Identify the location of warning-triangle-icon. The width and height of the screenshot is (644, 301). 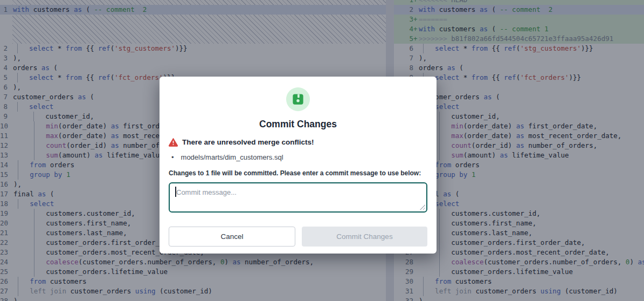
(174, 142).